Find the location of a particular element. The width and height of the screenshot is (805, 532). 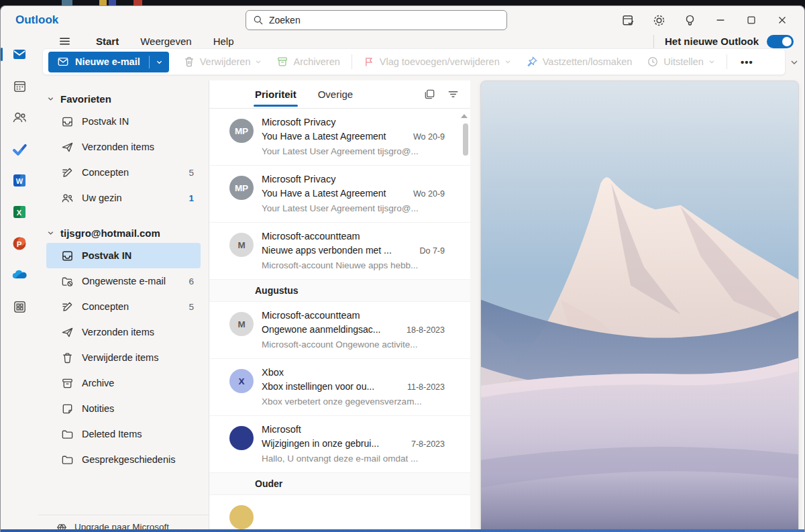

new-mail-button: Nieuwe e-mail is located at coordinates (99, 62).